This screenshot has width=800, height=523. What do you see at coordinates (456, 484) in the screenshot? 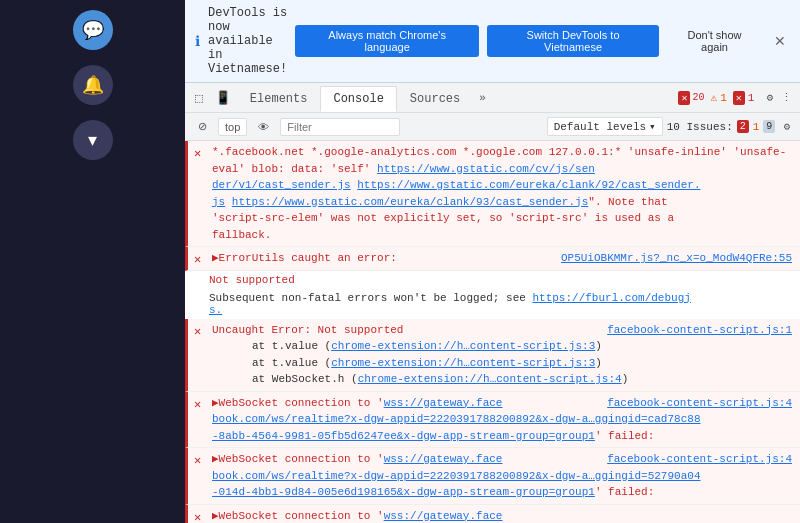
I see `ws2-continuation: book.com/ws/realtime?x-dgw-appid=2220391…` at bounding box center [456, 484].